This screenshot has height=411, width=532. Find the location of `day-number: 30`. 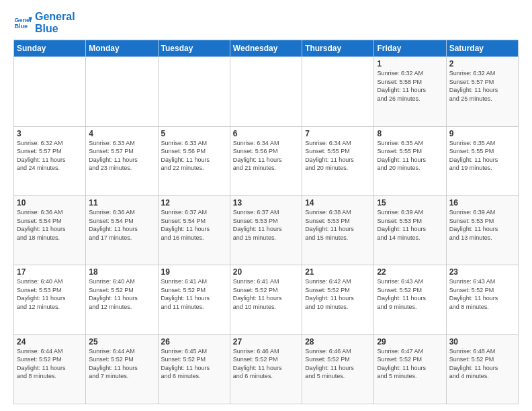

day-number: 30 is located at coordinates (482, 342).